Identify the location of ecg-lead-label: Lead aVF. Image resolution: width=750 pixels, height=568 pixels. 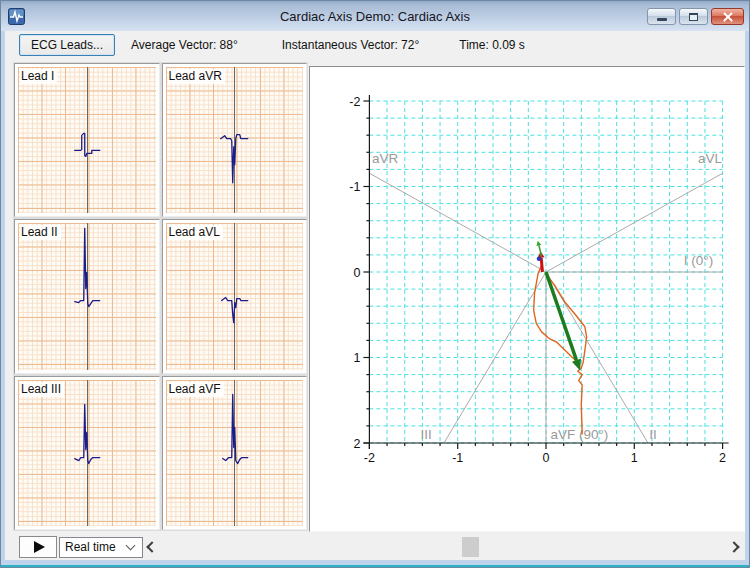
(196, 390).